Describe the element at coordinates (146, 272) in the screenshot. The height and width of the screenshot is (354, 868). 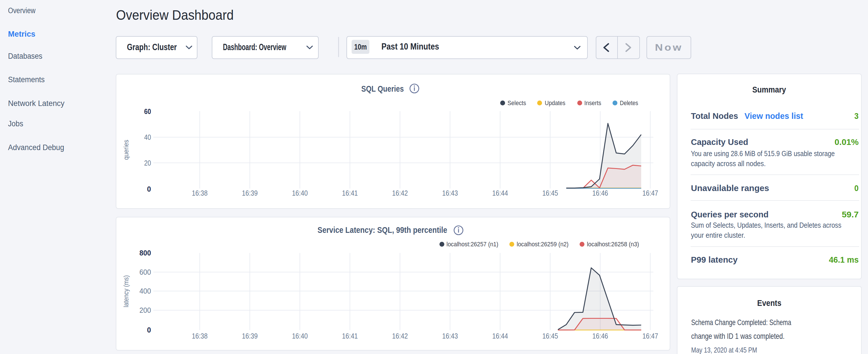
I see `svg-text: 600` at that location.